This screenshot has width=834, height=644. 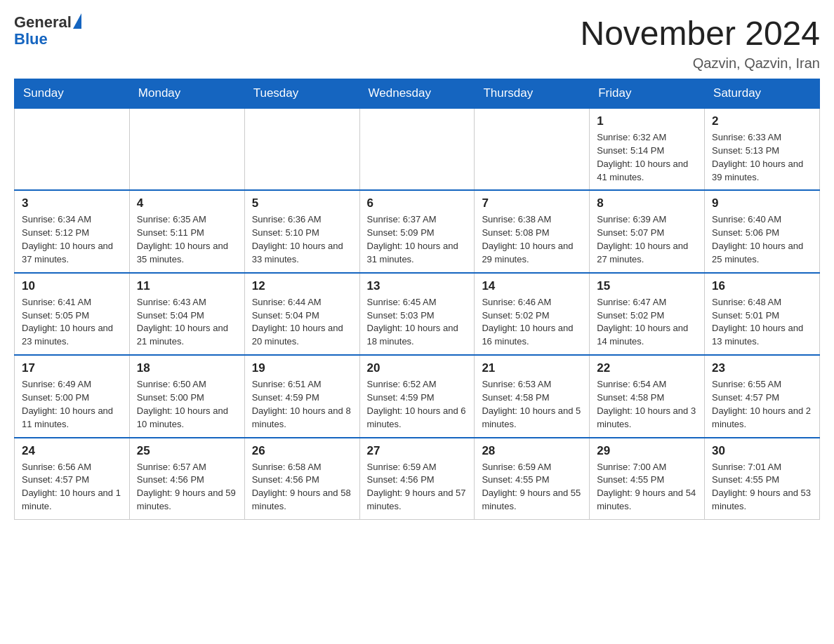 I want to click on calendar-cell: 12Sunrise: 6:44 AMSunset: 5:04 PMDayligh…, so click(x=302, y=314).